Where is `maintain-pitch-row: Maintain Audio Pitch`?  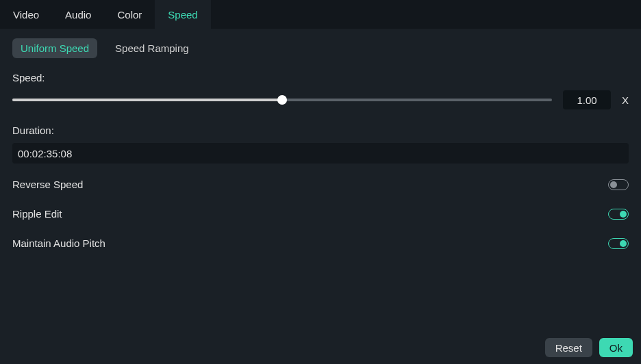 maintain-pitch-row: Maintain Audio Pitch is located at coordinates (320, 244).